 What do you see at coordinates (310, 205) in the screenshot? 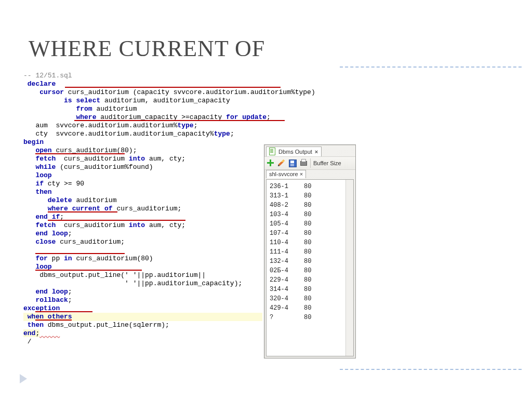
I see `output-row: 408-280` at bounding box center [310, 205].